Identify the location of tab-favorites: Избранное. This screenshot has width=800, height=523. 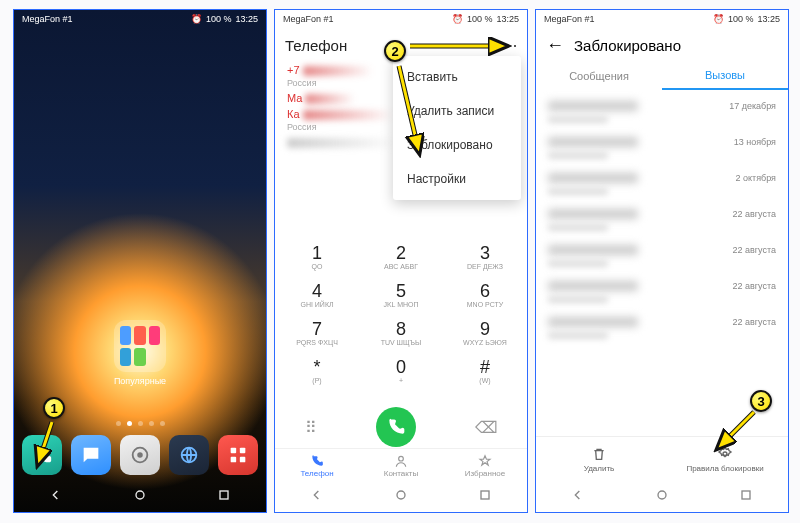
(485, 466).